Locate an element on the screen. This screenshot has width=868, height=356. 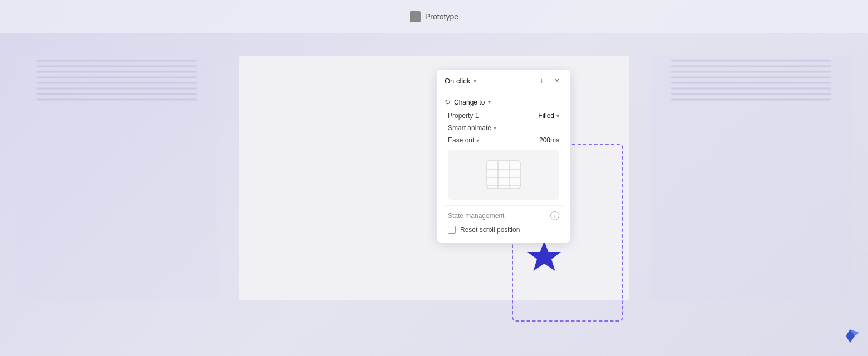
bottom-logo is located at coordinates (850, 337).